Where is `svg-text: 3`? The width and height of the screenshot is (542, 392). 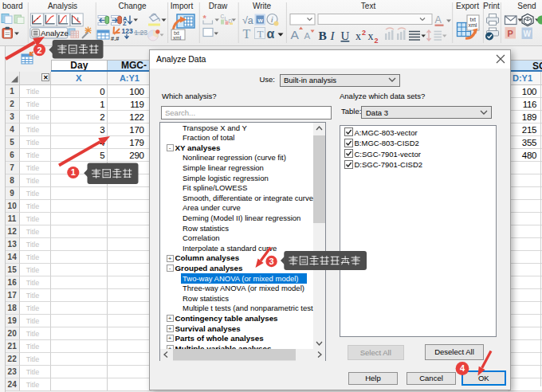 svg-text: 3 is located at coordinates (272, 261).